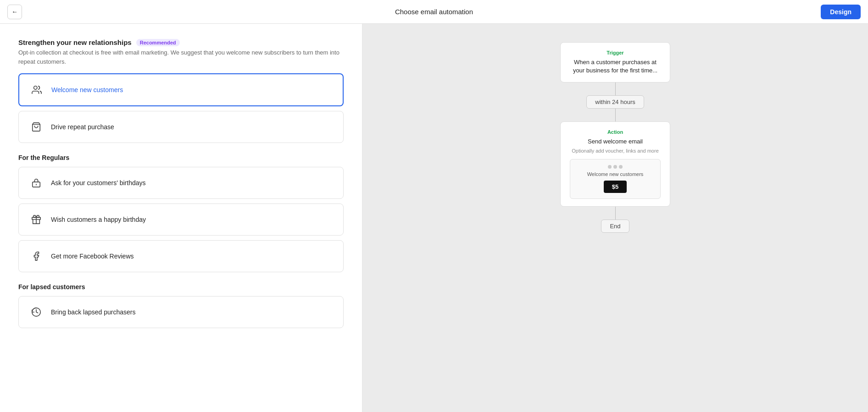 The width and height of the screenshot is (868, 412). Describe the element at coordinates (434, 12) in the screenshot. I see `app-header: ← Choose email automation Design` at that location.